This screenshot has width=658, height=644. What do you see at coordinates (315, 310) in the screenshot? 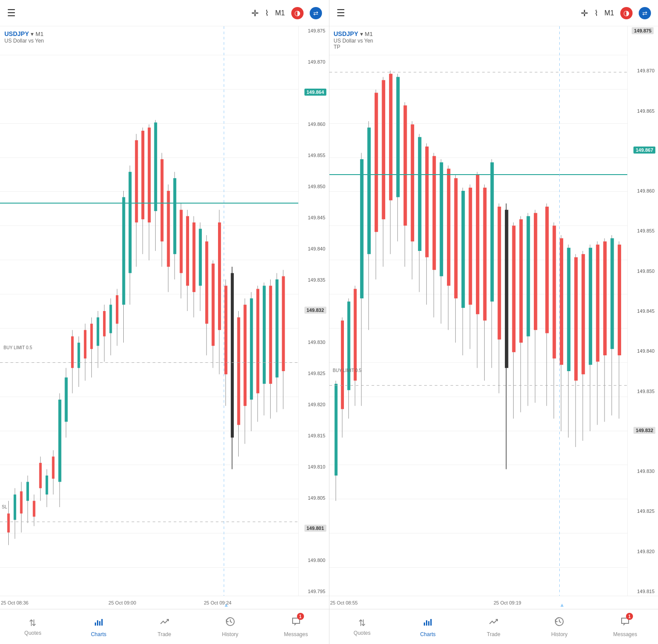
I see `buy-limit-price-badge: 149.832` at bounding box center [315, 310].